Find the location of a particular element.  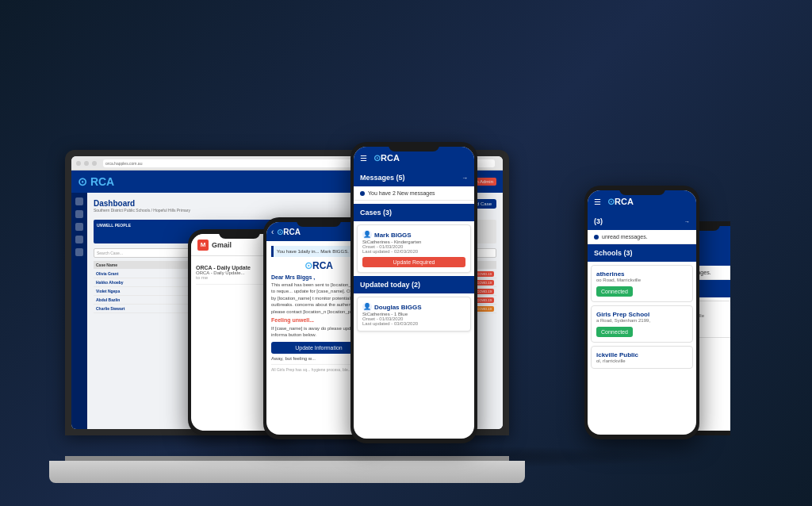

hamburger-icon: ☰ is located at coordinates (363, 159).